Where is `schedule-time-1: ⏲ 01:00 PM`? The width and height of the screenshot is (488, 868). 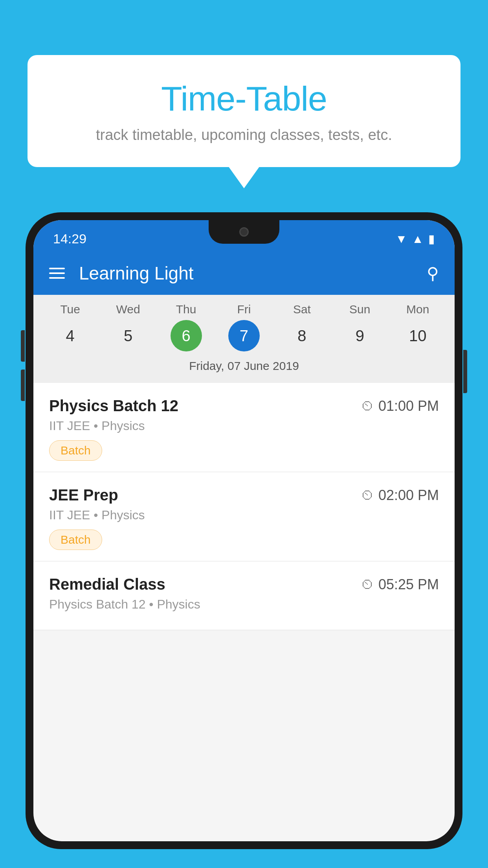
schedule-time-1: ⏲ 01:00 PM is located at coordinates (400, 406).